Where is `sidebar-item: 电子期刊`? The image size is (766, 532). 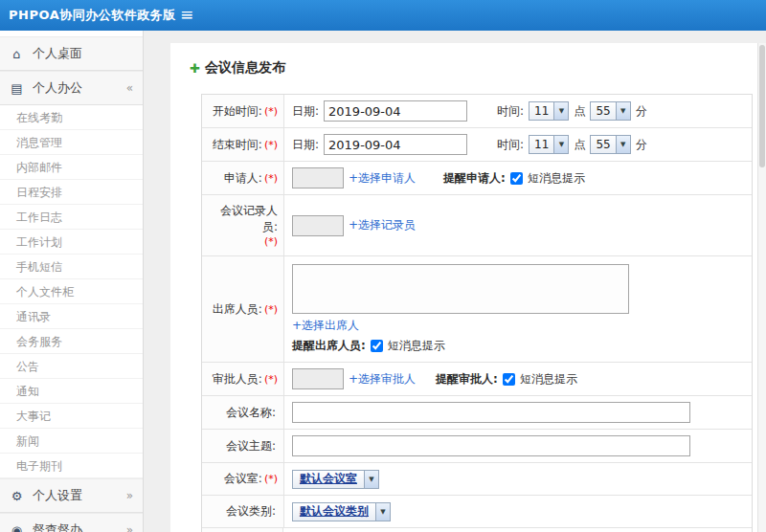
sidebar-item: 电子期刊 is located at coordinates (71, 466).